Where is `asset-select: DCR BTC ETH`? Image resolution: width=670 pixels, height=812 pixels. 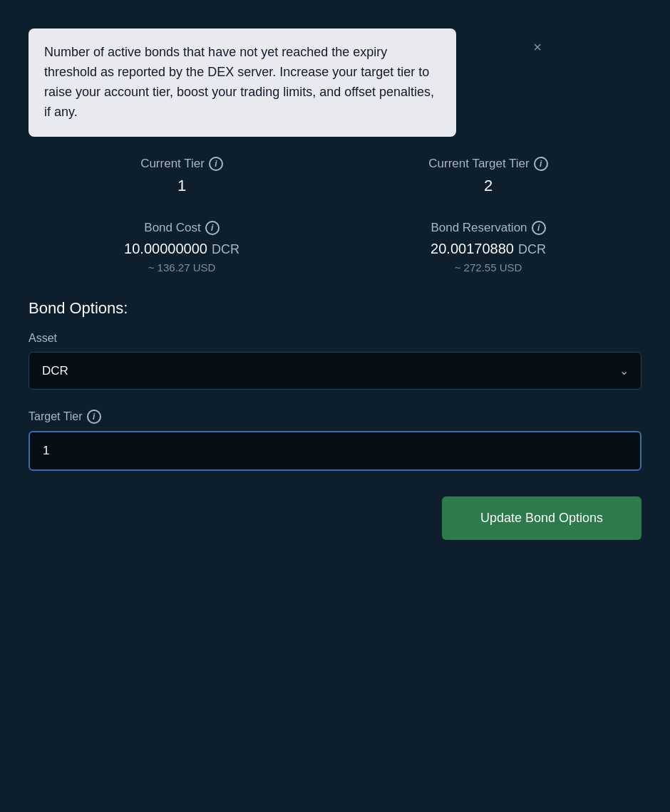
asset-select: DCR BTC ETH is located at coordinates (335, 370).